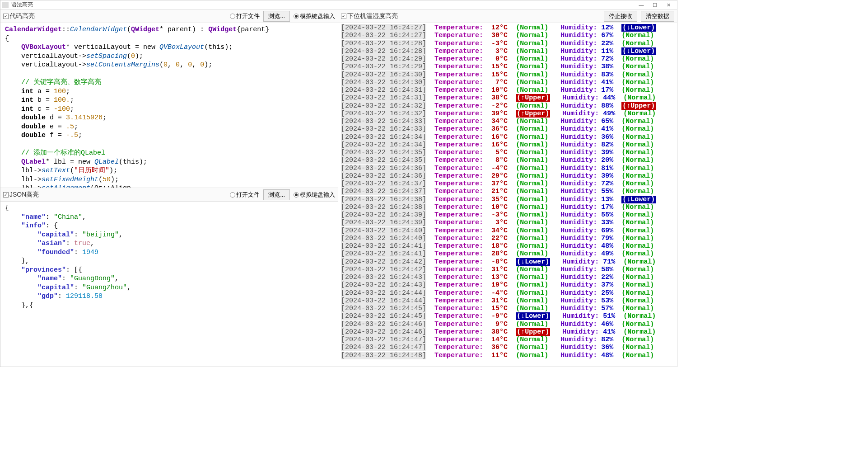  Describe the element at coordinates (373, 16) in the screenshot. I see `temphum-checkbox-label: 下位机温湿度高亮` at that location.